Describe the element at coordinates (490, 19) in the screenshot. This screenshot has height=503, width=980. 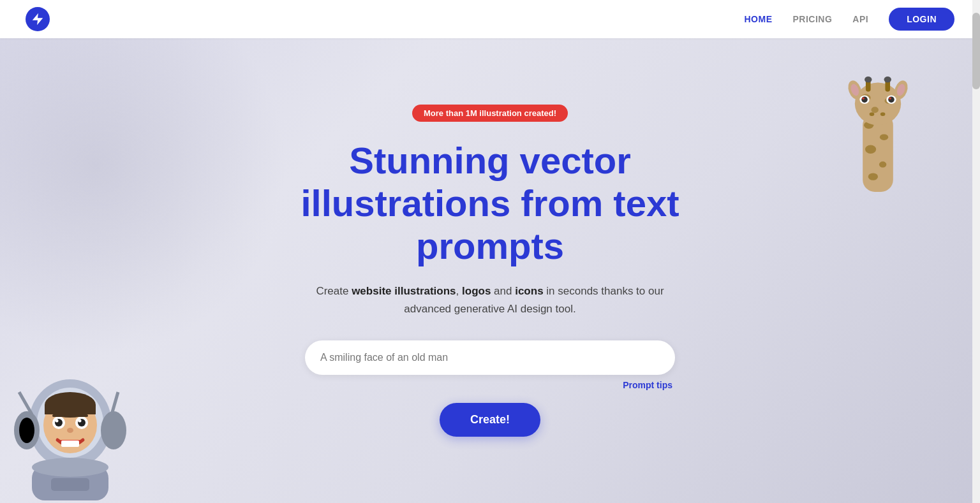
I see `navbar: HOME PRICING API LOGIN` at that location.